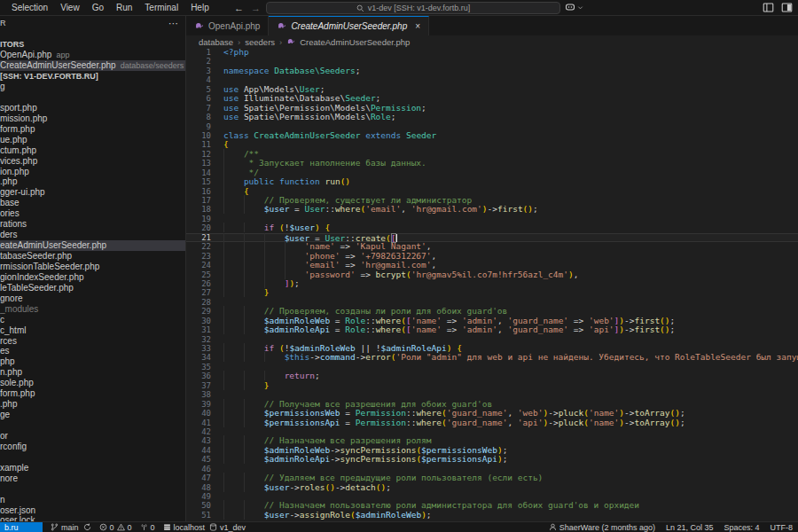 The width and height of the screenshot is (798, 532). Describe the element at coordinates (492, 386) in the screenshot. I see `code-line-37: 37 }` at that location.